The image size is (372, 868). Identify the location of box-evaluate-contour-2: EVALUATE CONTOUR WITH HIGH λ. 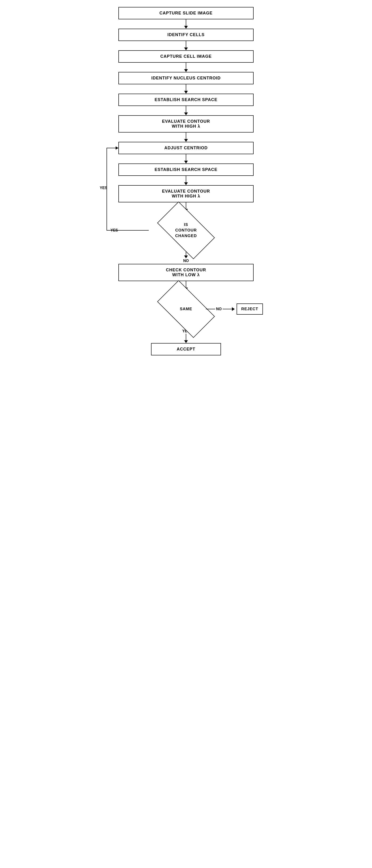
(186, 194).